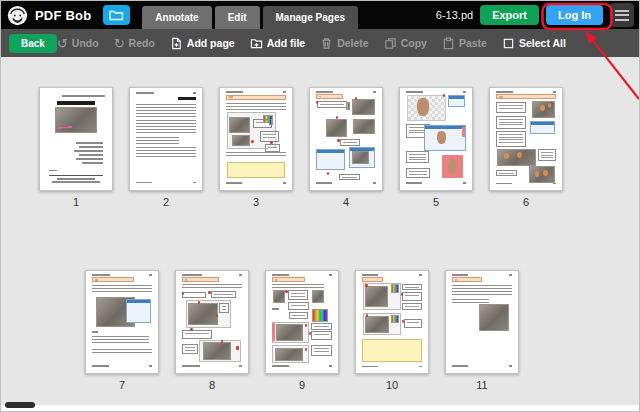 Image resolution: width=640 pixels, height=412 pixels. I want to click on login-button: Log In, so click(574, 15).